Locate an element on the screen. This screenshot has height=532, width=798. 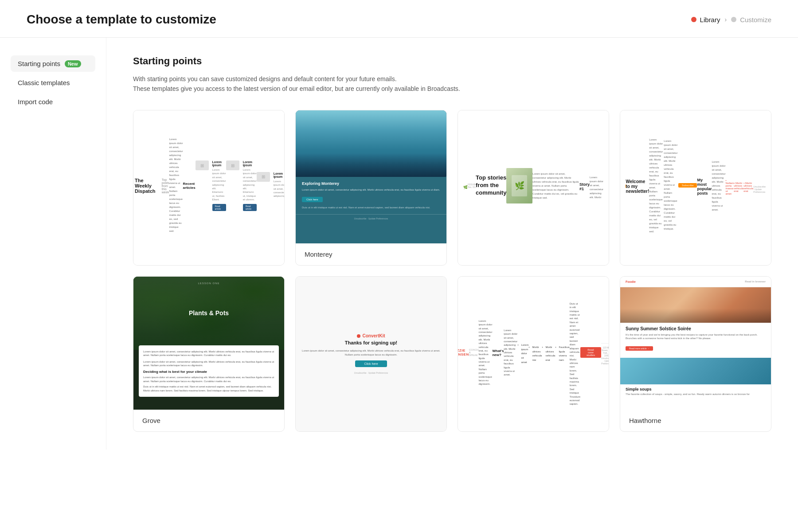
template-card-hawthorne: Foodie Read in browser Sunny Summer Sols… is located at coordinates (696, 354).